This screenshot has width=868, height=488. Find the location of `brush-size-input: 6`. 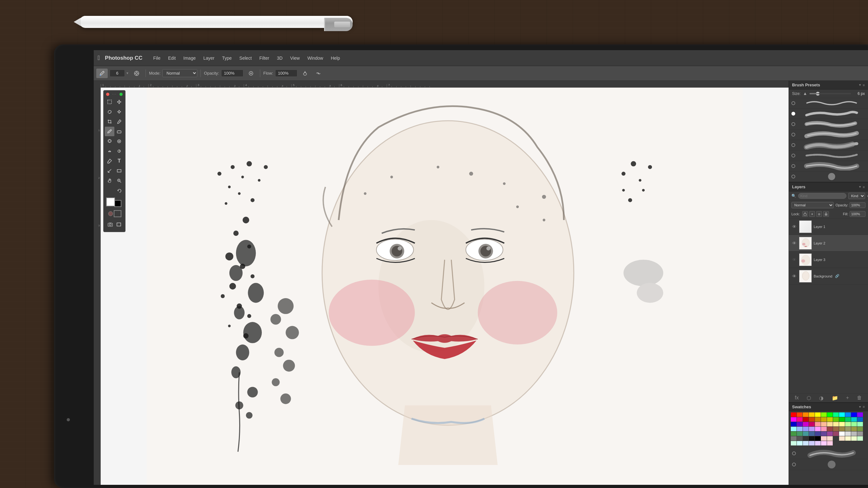

brush-size-input: 6 is located at coordinates (117, 73).